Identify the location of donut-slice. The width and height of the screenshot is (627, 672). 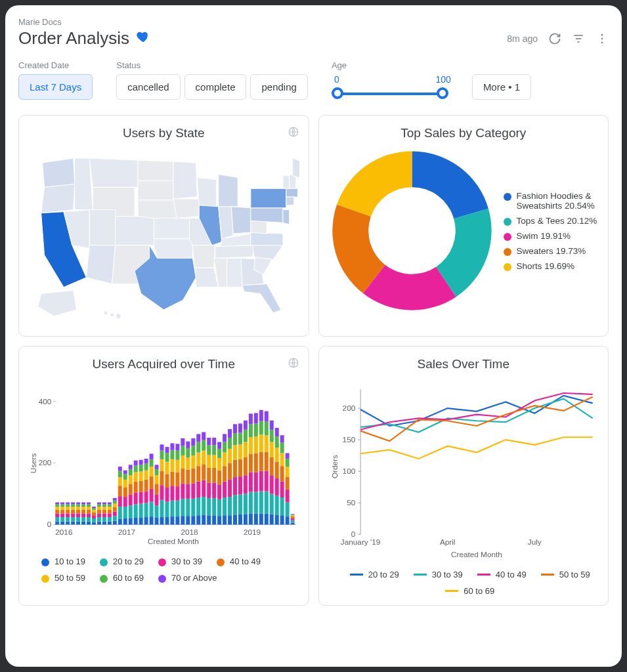
(450, 185).